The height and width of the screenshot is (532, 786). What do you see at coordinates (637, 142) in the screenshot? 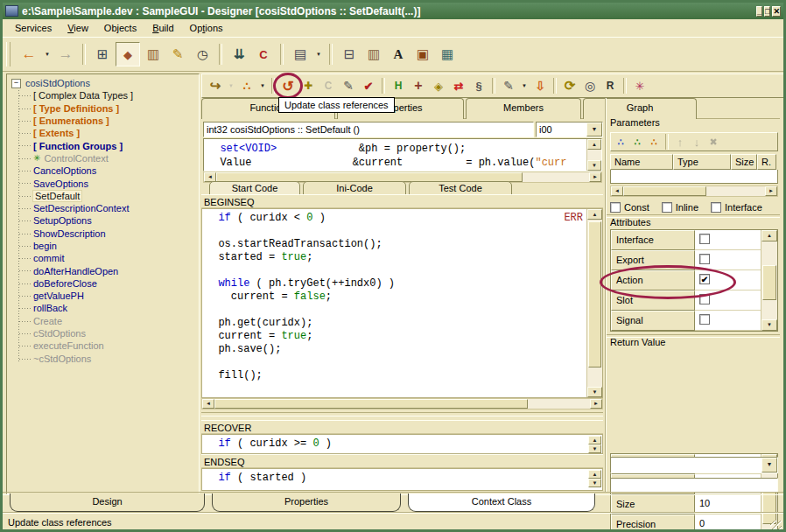
I see `insert-parameter-icon: ∴` at bounding box center [637, 142].